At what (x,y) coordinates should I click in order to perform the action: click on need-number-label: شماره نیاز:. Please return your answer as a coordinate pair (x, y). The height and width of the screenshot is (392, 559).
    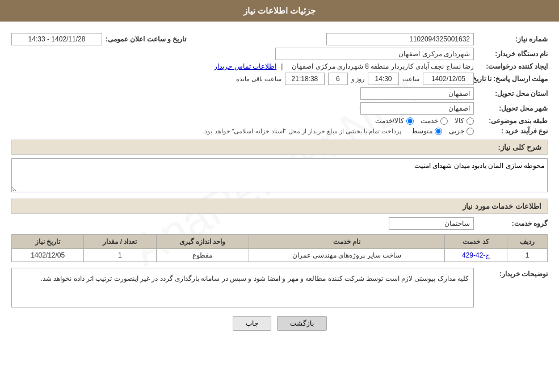
    Looking at the image, I should click on (511, 39).